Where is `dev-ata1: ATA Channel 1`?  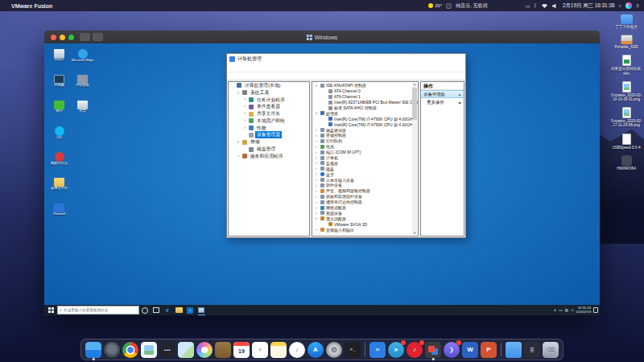
dev-ata1: ATA Channel 1 is located at coordinates (362, 97).